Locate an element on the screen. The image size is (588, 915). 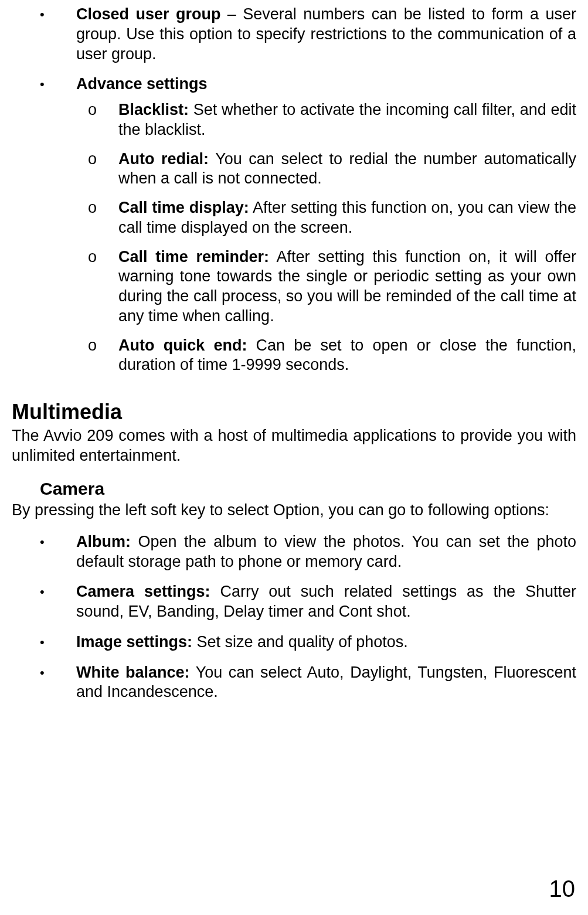
bullet-content: Advance settings is located at coordinates (326, 84).